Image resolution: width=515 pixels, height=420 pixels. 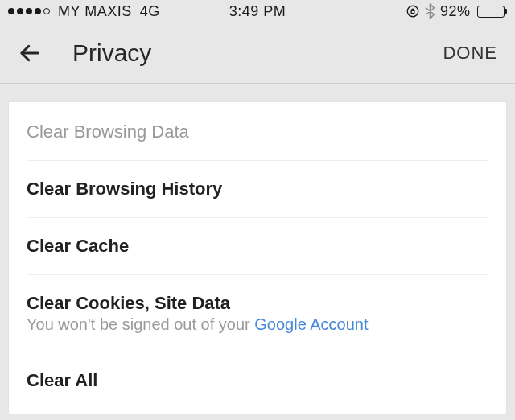 What do you see at coordinates (258, 246) in the screenshot?
I see `clear-cache-item: Clear Cache` at bounding box center [258, 246].